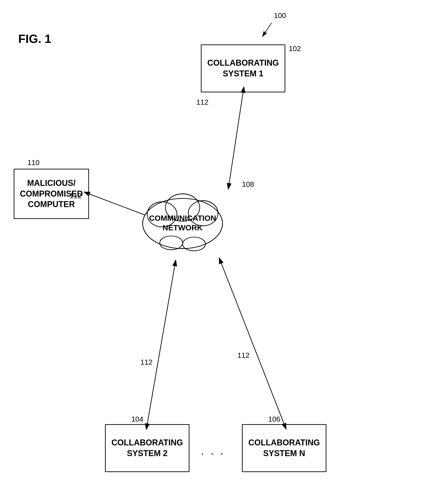  I want to click on ref-112-bottom-right: 112, so click(243, 356).